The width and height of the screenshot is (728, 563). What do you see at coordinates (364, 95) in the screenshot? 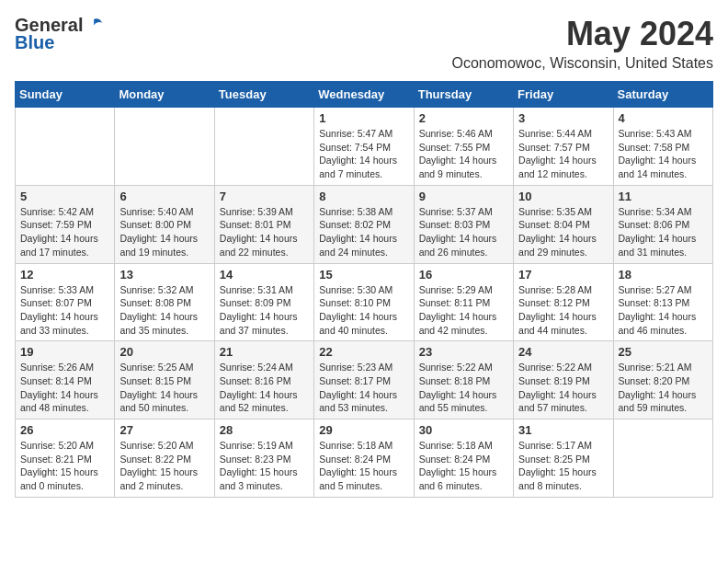
I see `col-wednesday: Wednesday` at bounding box center [364, 95].